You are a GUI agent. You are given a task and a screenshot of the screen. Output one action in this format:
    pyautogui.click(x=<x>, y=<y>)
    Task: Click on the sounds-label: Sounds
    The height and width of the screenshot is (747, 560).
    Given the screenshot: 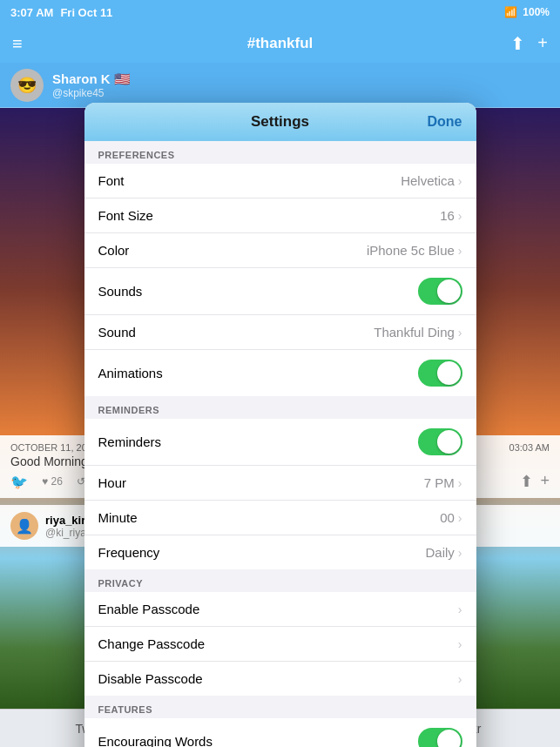 What is the action you would take?
    pyautogui.click(x=120, y=291)
    